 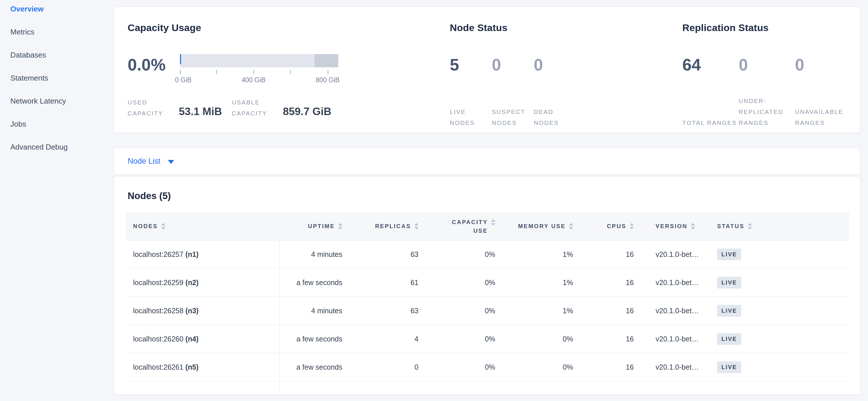 I want to click on sidebar-item-jobs: Jobs, so click(x=62, y=124).